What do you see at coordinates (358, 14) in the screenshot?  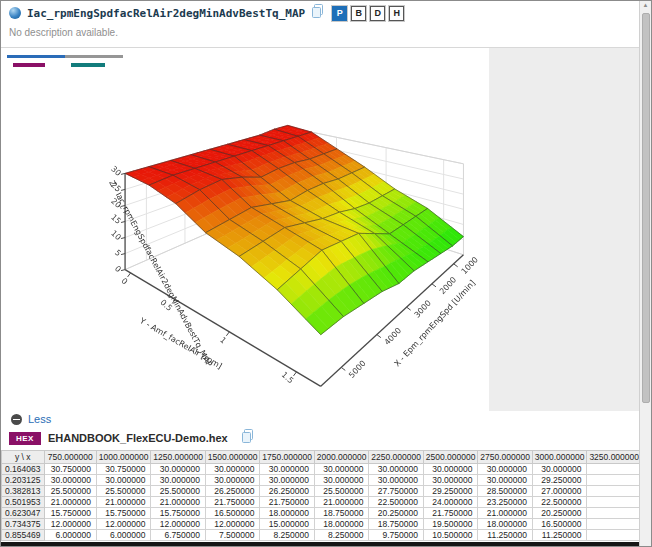 I see `view-button-b: B` at bounding box center [358, 14].